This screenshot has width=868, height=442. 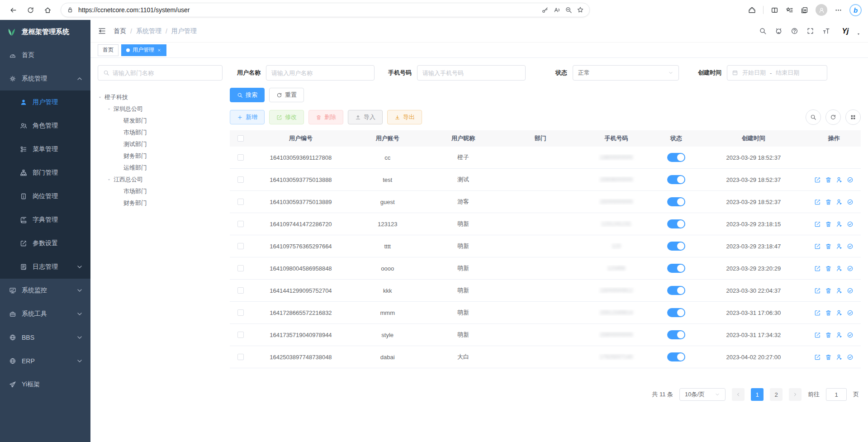 I want to click on read-aloud-button, so click(x=557, y=10).